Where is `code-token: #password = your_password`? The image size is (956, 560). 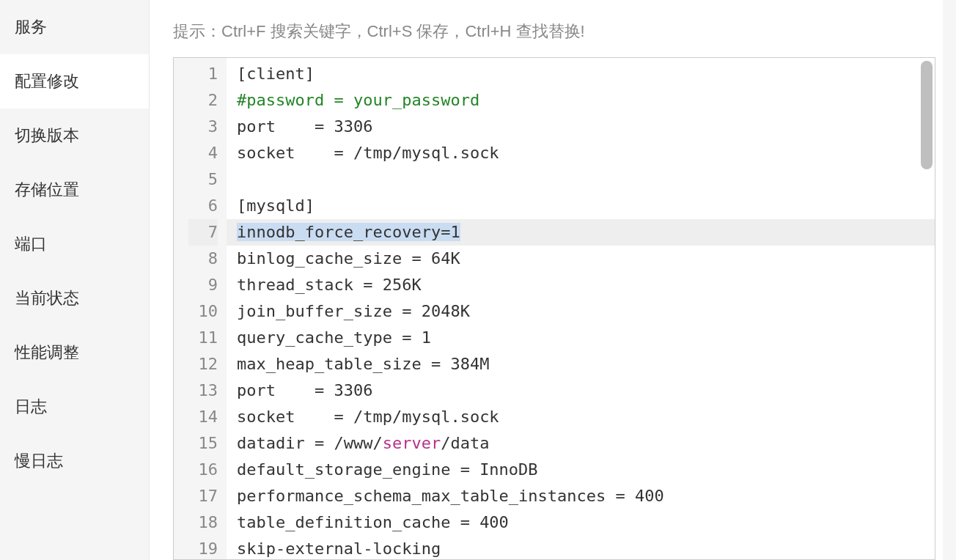
code-token: #password = your_password is located at coordinates (358, 100).